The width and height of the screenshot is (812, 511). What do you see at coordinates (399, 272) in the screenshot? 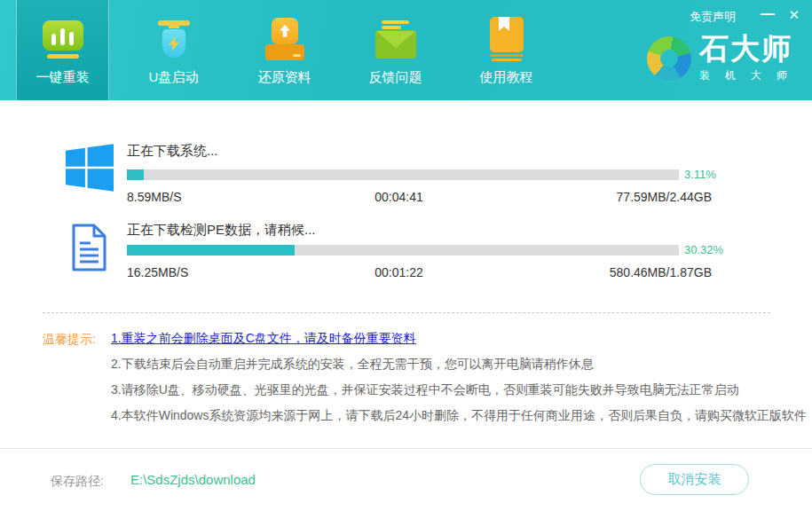
I see `pe-time-remaining: 00:01:22` at bounding box center [399, 272].